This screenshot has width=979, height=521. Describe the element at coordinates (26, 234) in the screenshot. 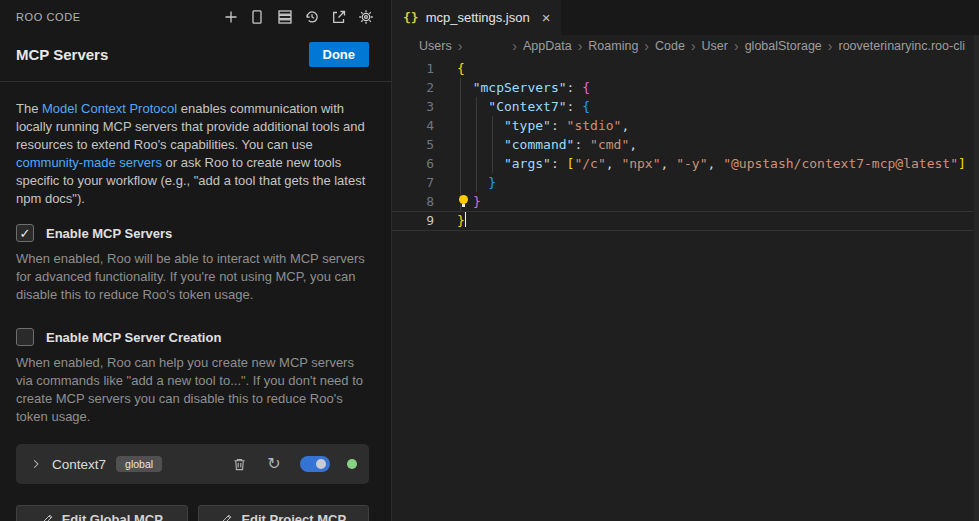

I see `checkmark-icon: ✓` at that location.